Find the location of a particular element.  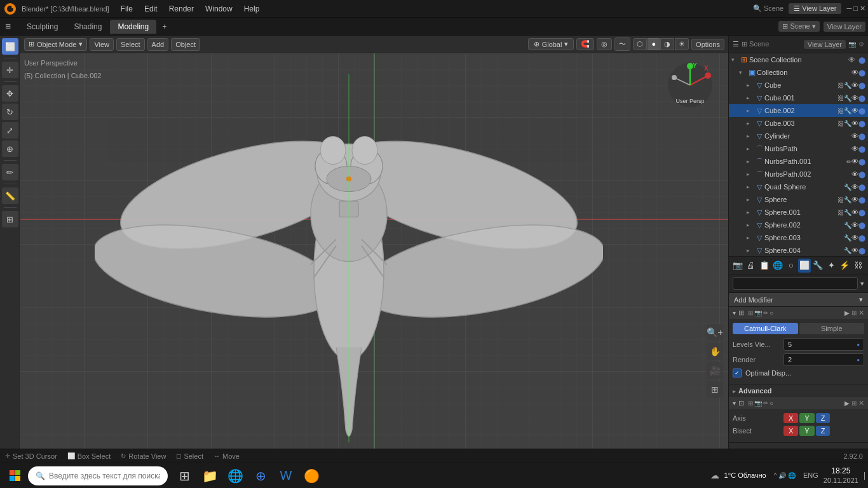

nurbspath002-visibility: 👁 is located at coordinates (855, 174).